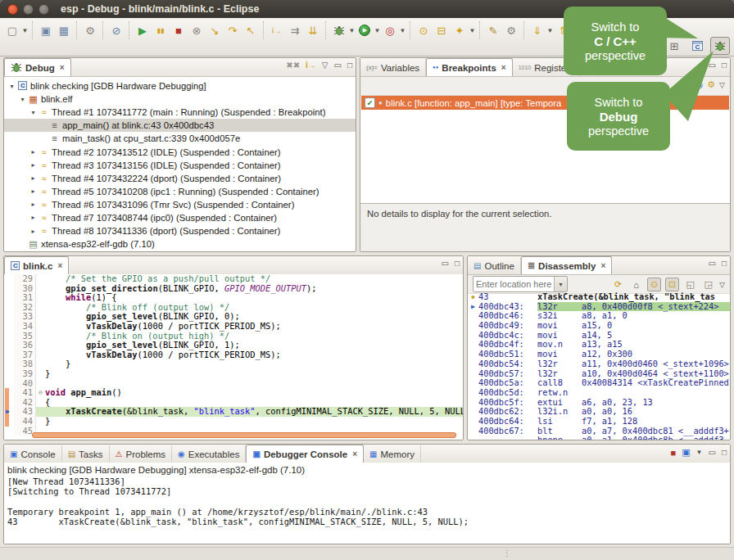 The width and height of the screenshot is (734, 560). I want to click on build-icon: ⚙, so click(90, 30).